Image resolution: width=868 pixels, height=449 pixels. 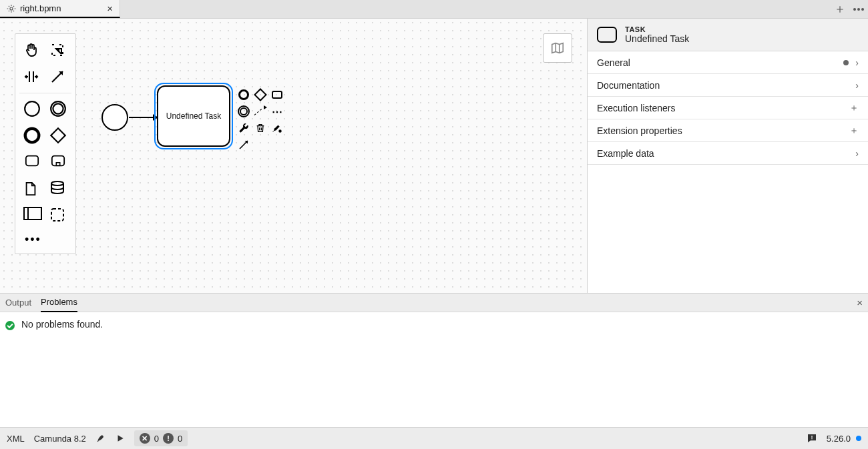 I want to click on palette-intermediate-event, so click(x=59, y=109).